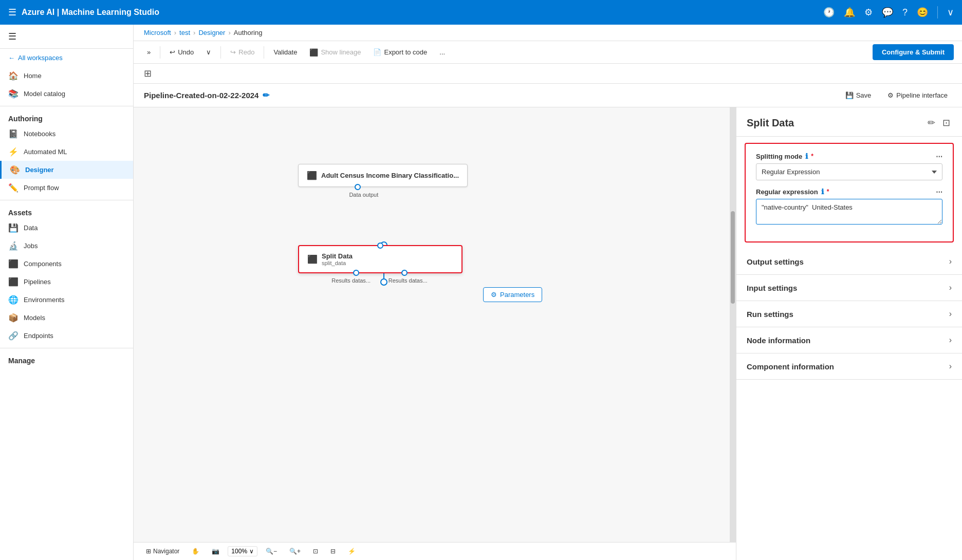 The width and height of the screenshot is (962, 560). What do you see at coordinates (67, 58) in the screenshot?
I see `back-button: ← All workspaces` at bounding box center [67, 58].